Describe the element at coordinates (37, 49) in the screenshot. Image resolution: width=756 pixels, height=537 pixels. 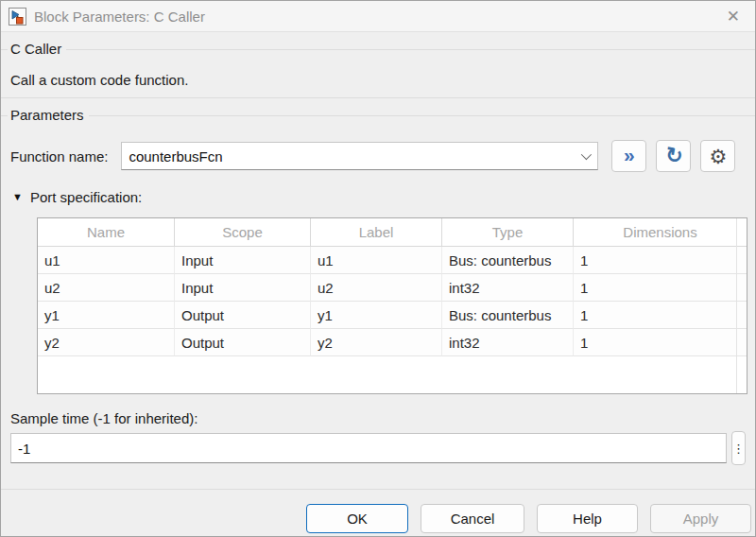
I see `block-type-title: C Caller` at that location.